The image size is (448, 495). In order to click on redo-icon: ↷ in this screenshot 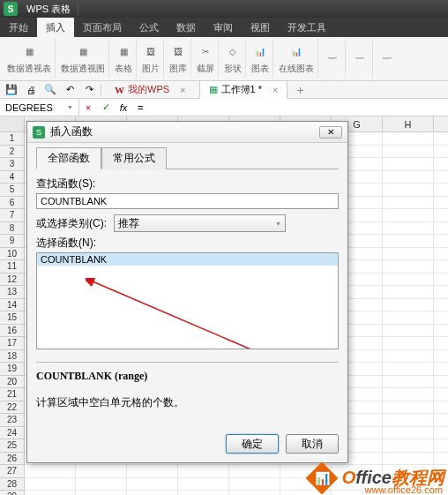, I will do `click(89, 90)`.